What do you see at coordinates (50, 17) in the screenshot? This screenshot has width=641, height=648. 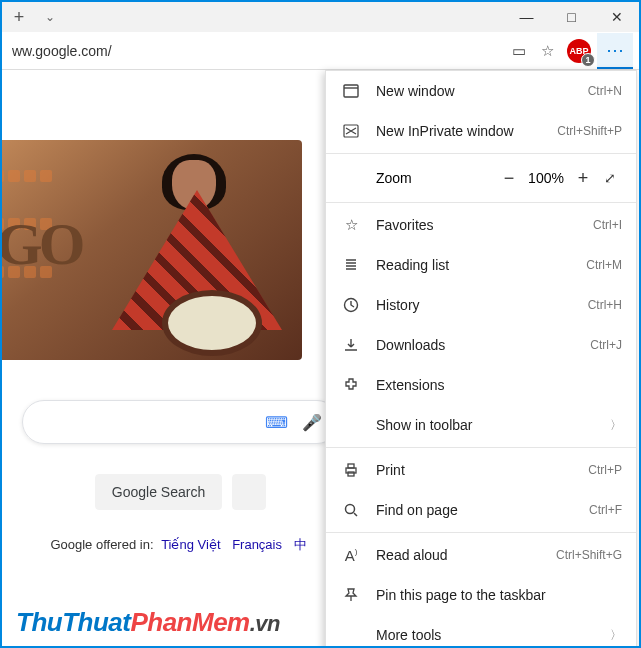 I see `tabs-chevron: ⌄` at bounding box center [50, 17].